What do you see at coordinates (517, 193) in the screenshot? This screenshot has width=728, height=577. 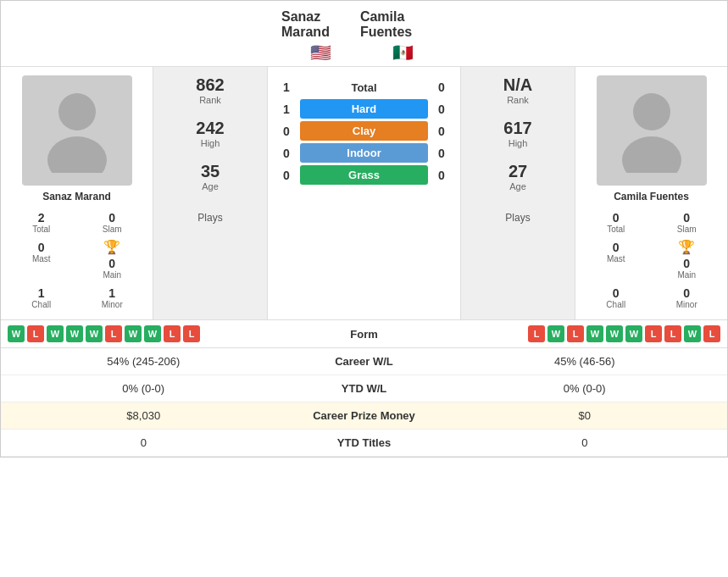 I see `player2-info-col: N/A Rank 617 High 27 Age Plays` at bounding box center [517, 193].